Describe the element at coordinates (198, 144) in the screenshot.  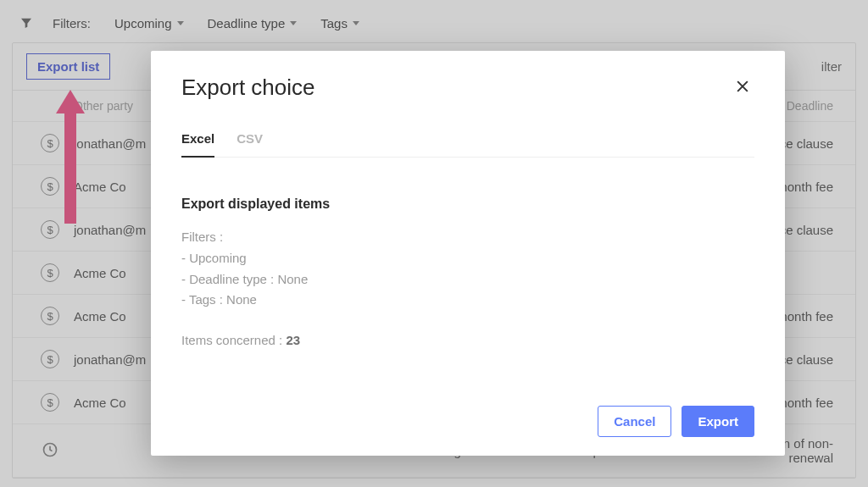
I see `tab-excel: Excel` at that location.